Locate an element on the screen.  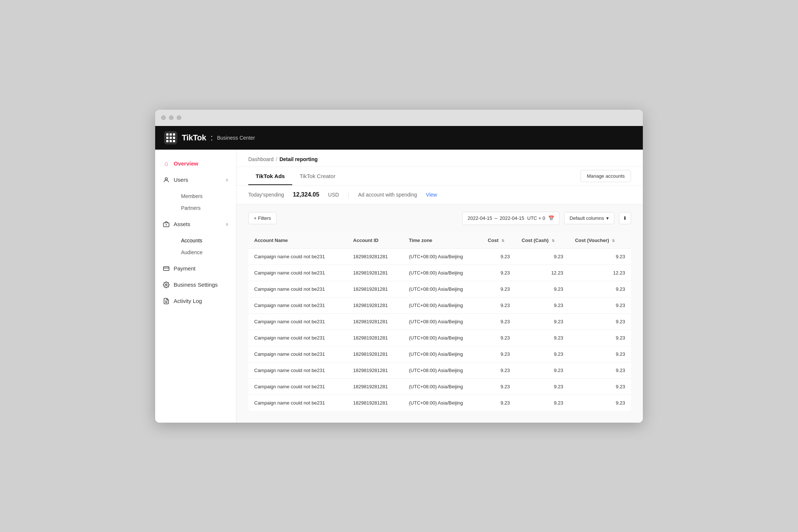
sidebar-item-assets: Assets ∧ is located at coordinates (196, 224).